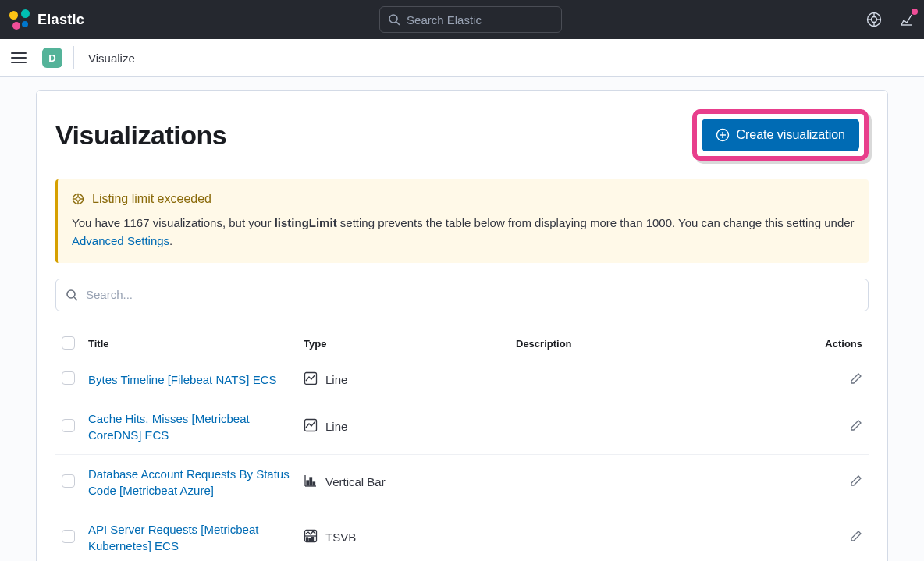  I want to click on warning-icon, so click(78, 199).